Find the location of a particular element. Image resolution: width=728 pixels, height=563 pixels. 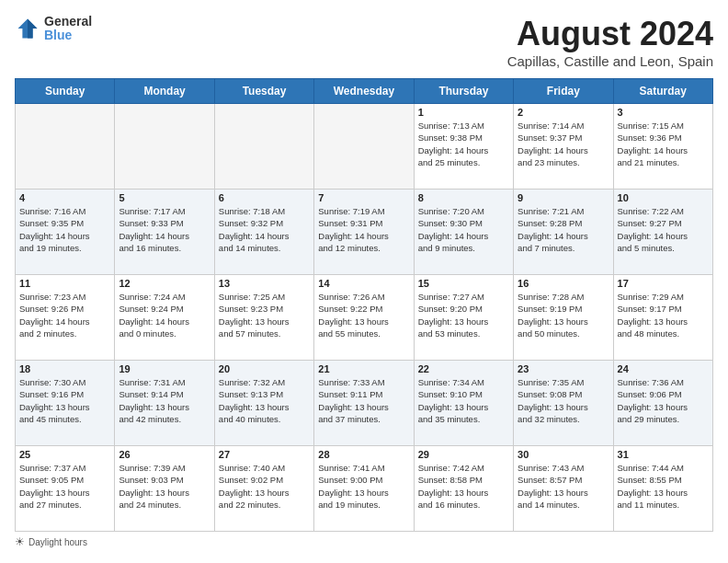

weekday-header: Thursday is located at coordinates (463, 92).